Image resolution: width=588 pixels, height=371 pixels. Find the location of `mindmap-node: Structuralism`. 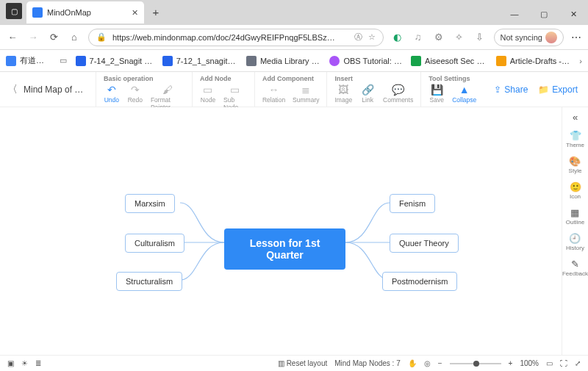

mindmap-node: Structuralism is located at coordinates (149, 281).